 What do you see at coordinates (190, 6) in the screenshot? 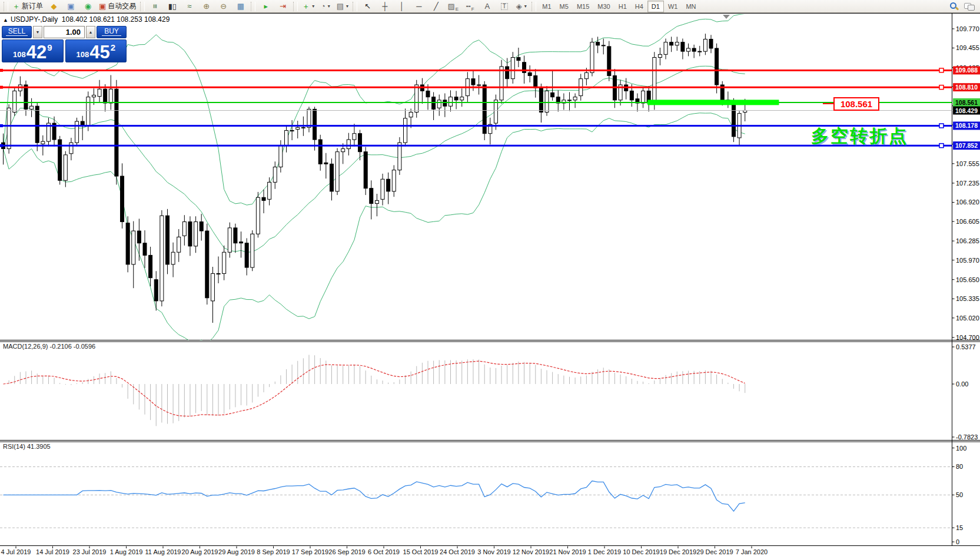
I see `line-chart-button: ≈` at bounding box center [190, 6].